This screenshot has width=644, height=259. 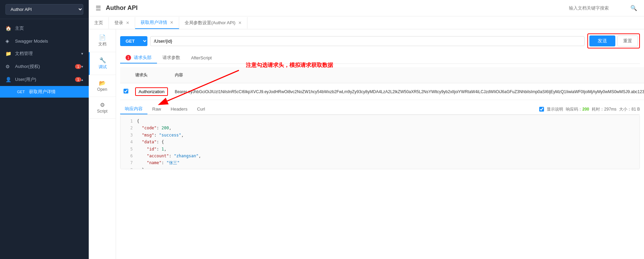 I want to click on project-selector: Author API, so click(x=44, y=10).